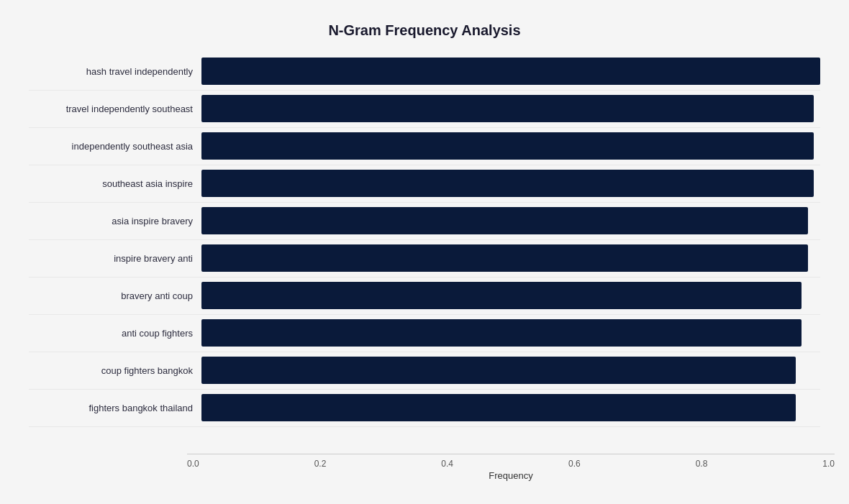  I want to click on bar-label: coup fighters bangkok, so click(115, 371).